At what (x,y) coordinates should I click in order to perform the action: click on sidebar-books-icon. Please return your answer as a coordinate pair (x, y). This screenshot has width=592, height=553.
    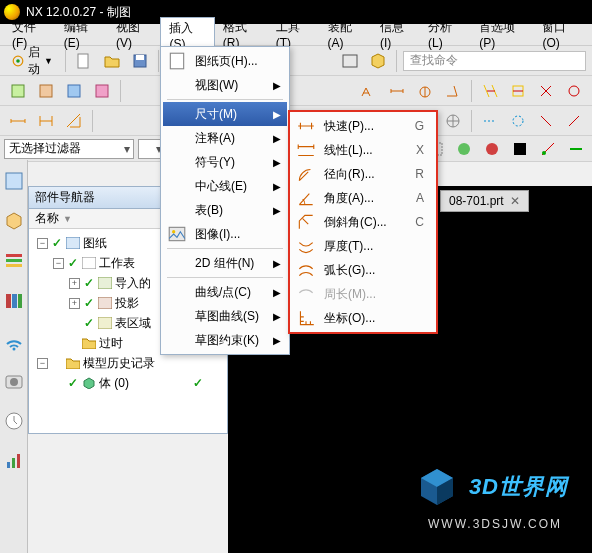
    Looking at the image, I should click on (14, 301).